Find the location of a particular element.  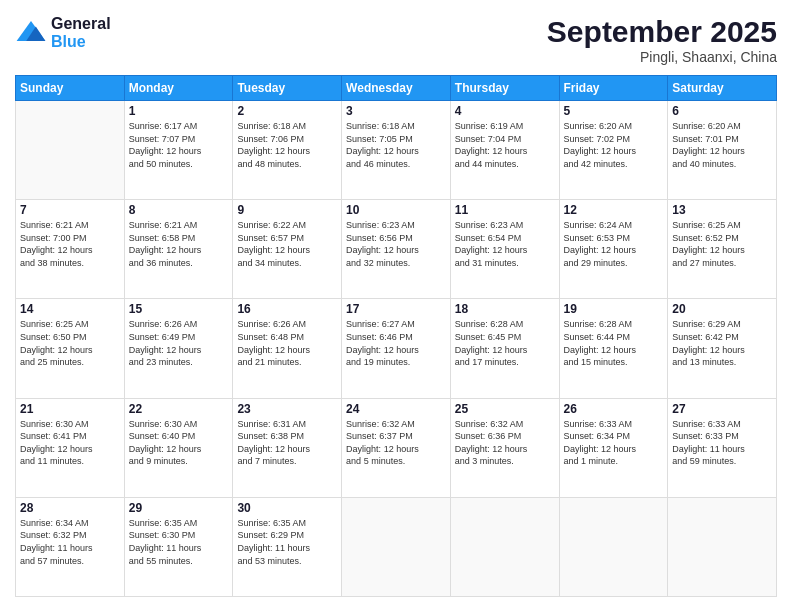

day-number: 4 is located at coordinates (505, 111).